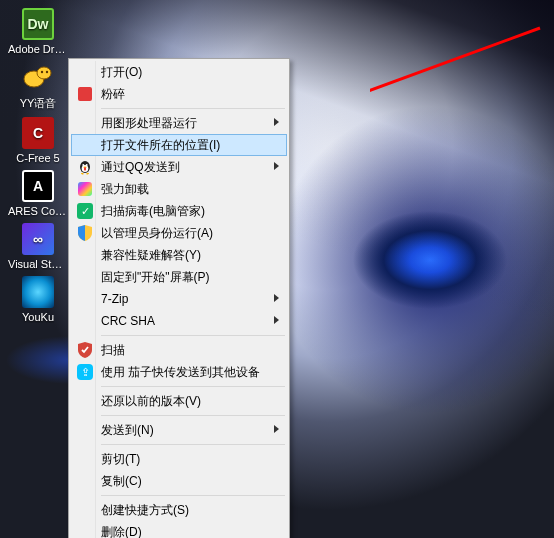 Image resolution: width=554 pixels, height=538 pixels. I want to click on scan-icon: ✓, so click(85, 211).